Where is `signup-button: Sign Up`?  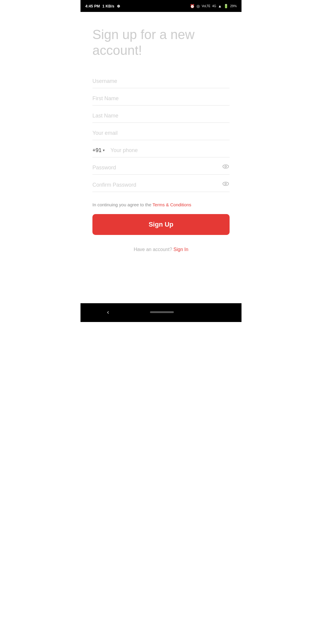 signup-button: Sign Up is located at coordinates (161, 225).